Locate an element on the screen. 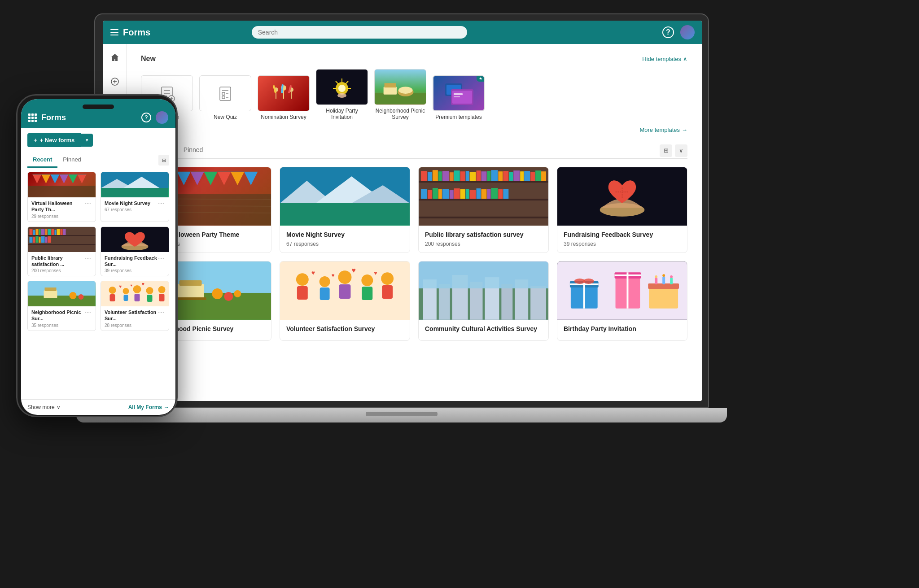  phone-form-library: Public library satisfaction ... 200 resp… is located at coordinates (62, 252).